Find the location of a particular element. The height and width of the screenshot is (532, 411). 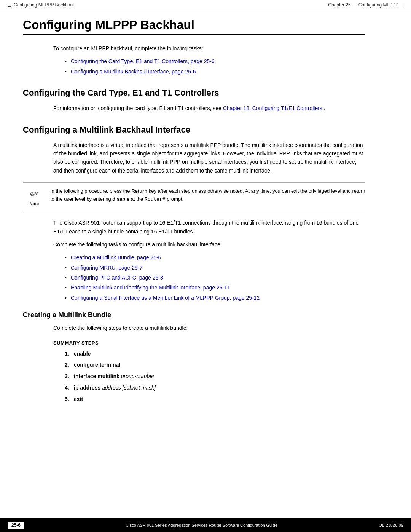

task-link-1: Creating a Multilink Bundle, page 25-6 is located at coordinates (116, 257).